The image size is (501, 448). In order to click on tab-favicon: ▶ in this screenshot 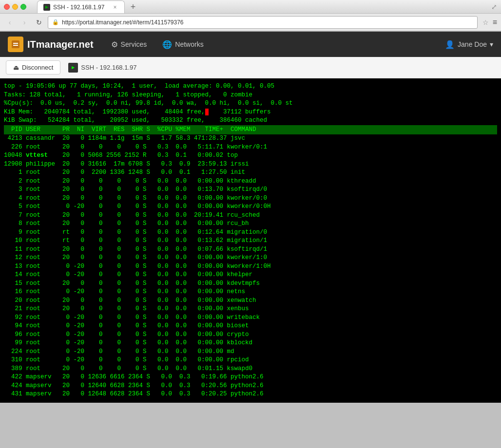, I will do `click(47, 7)`.